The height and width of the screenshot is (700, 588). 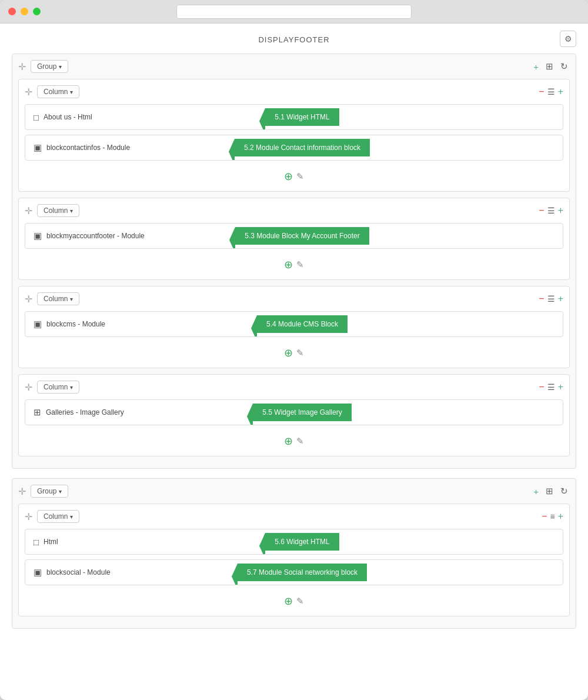 I want to click on col-eq-icon-5: ≡, so click(x=552, y=516).